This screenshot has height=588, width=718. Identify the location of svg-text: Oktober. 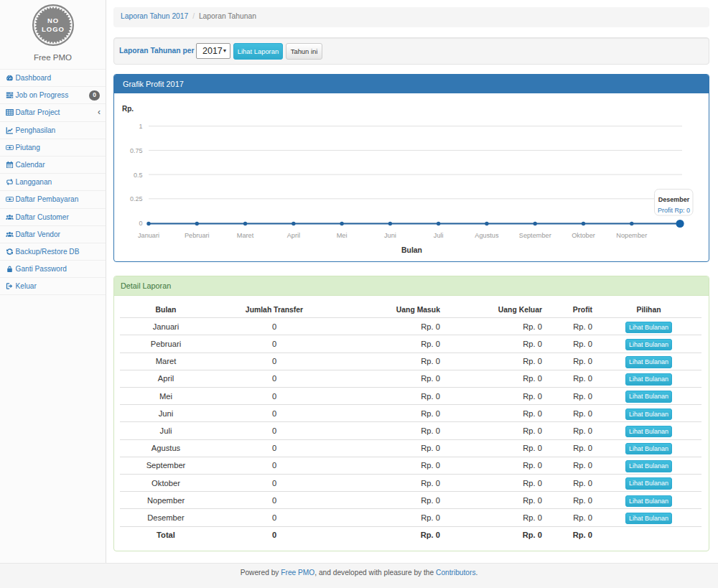
(583, 235).